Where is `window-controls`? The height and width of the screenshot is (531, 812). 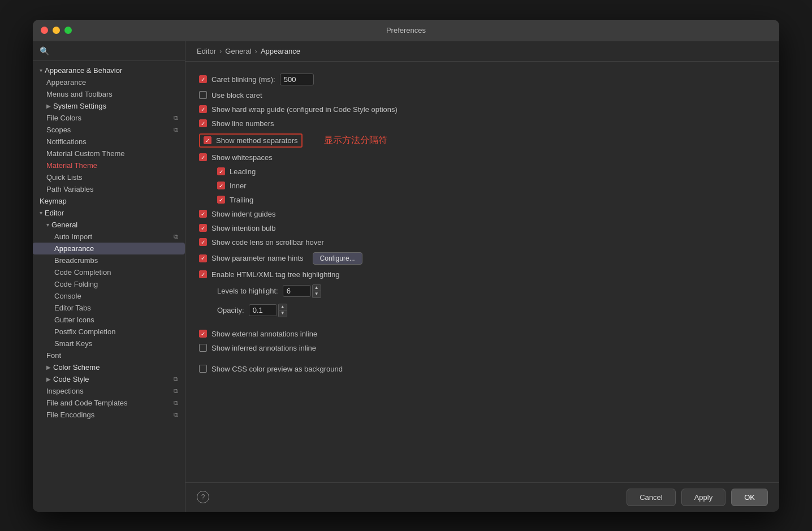
window-controls is located at coordinates (57, 31).